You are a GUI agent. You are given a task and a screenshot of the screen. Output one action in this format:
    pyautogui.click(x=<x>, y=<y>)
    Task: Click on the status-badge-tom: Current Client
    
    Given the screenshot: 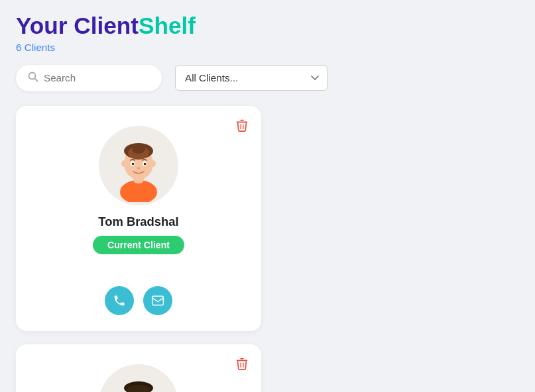 What is the action you would take?
    pyautogui.click(x=139, y=245)
    